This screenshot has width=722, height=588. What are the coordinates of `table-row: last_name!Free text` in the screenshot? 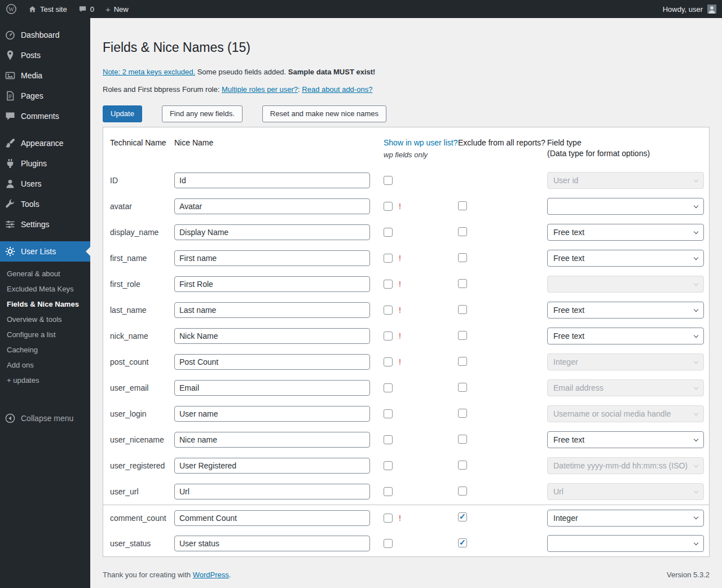 It's located at (406, 310).